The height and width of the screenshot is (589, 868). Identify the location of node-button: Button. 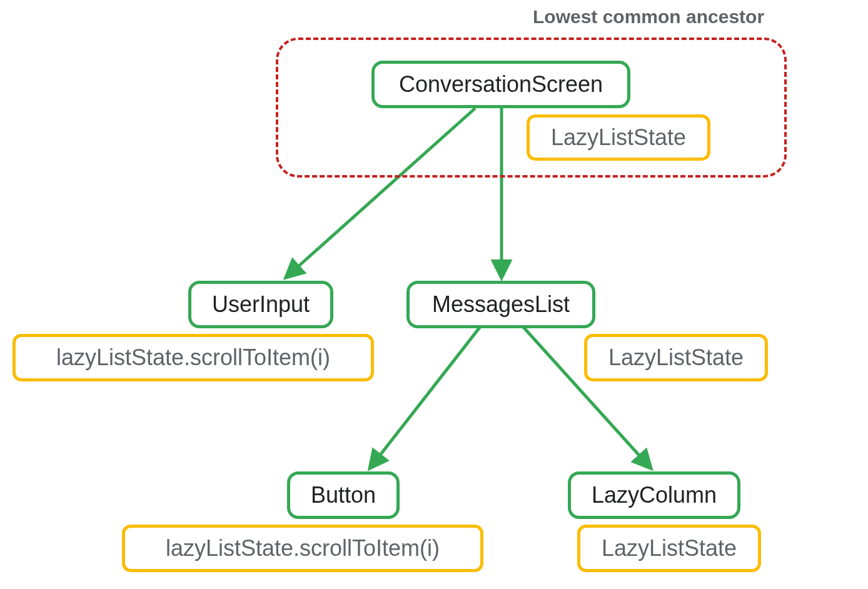
(343, 495).